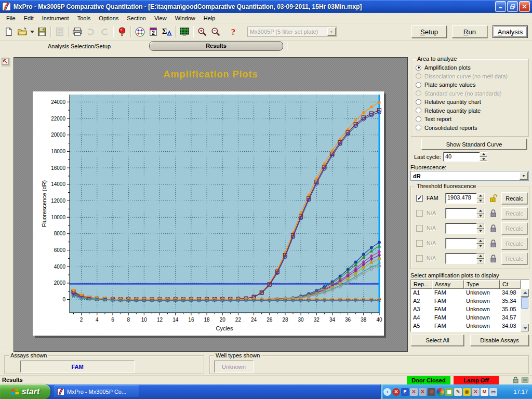 This screenshot has width=532, height=399. What do you see at coordinates (11, 18) in the screenshot?
I see `menu-file: File` at bounding box center [11, 18].